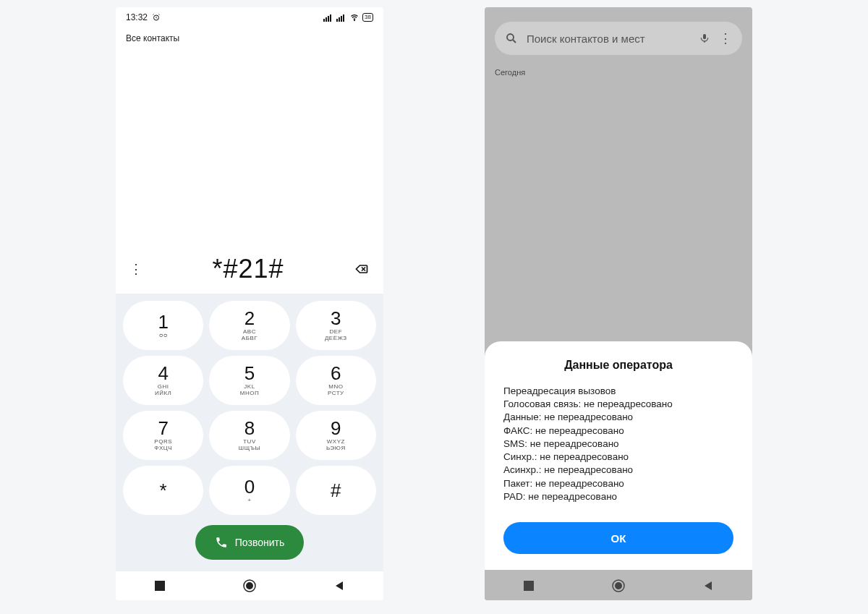  What do you see at coordinates (163, 336) in the screenshot?
I see `key-sub: ᴑᴑ` at bounding box center [163, 336].